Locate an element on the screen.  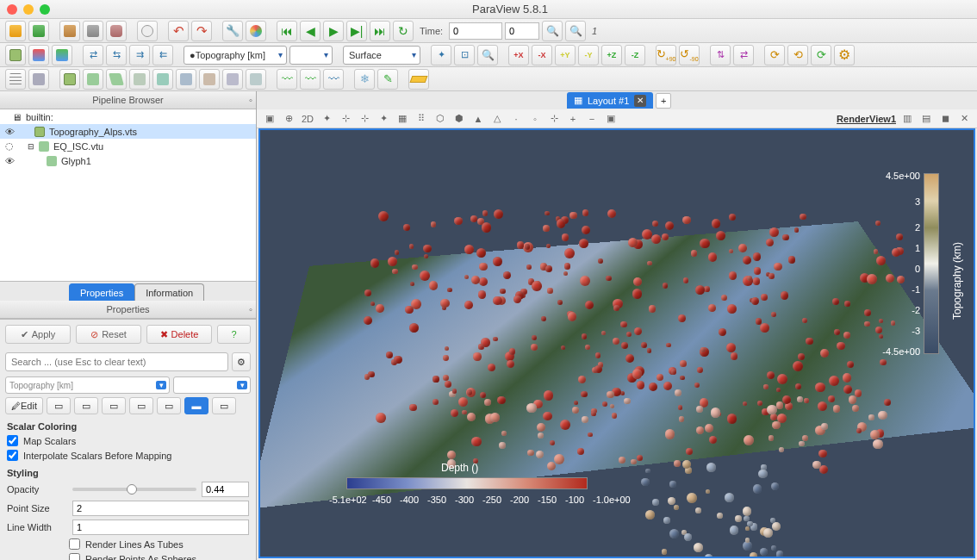
disconnect-server-button is located at coordinates (93, 31).